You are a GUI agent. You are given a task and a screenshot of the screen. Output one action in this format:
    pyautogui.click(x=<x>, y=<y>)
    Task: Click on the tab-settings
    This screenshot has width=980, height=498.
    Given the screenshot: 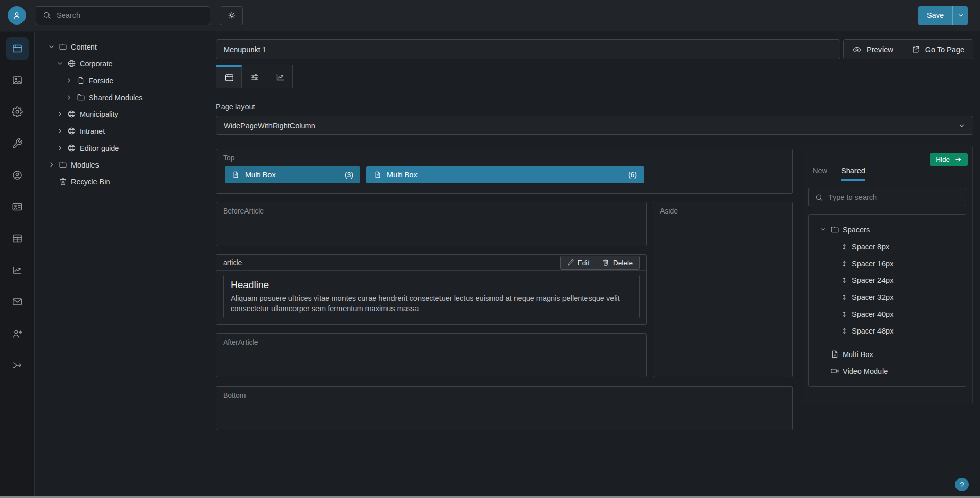 What is the action you would take?
    pyautogui.click(x=254, y=77)
    